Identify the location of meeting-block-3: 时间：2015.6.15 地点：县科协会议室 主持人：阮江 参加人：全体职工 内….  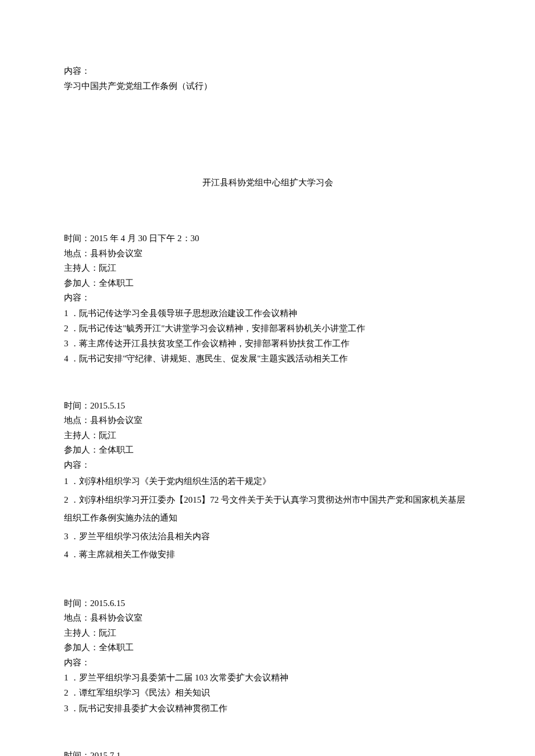
(268, 656).